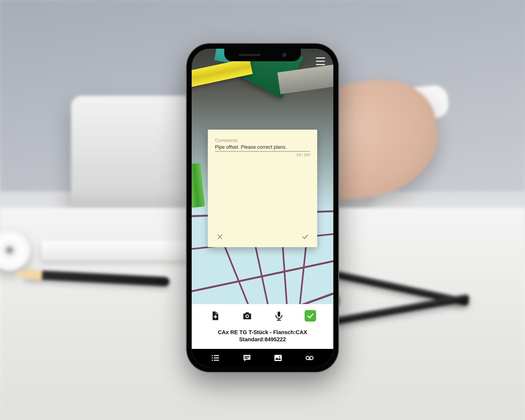 The width and height of the screenshot is (525, 420). I want to click on nav-voicemail-button, so click(310, 358).